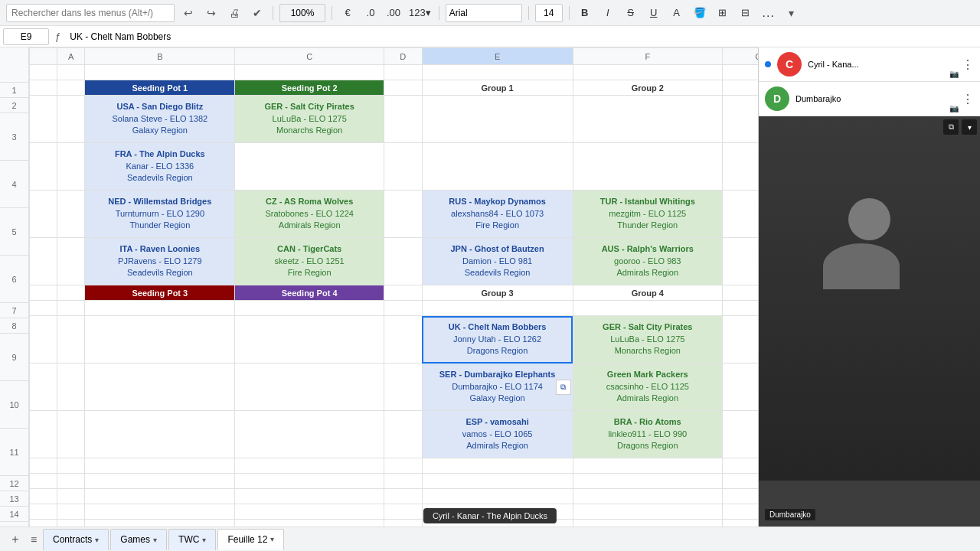 This screenshot has height=551, width=980. I want to click on cell-12c, so click(309, 466).